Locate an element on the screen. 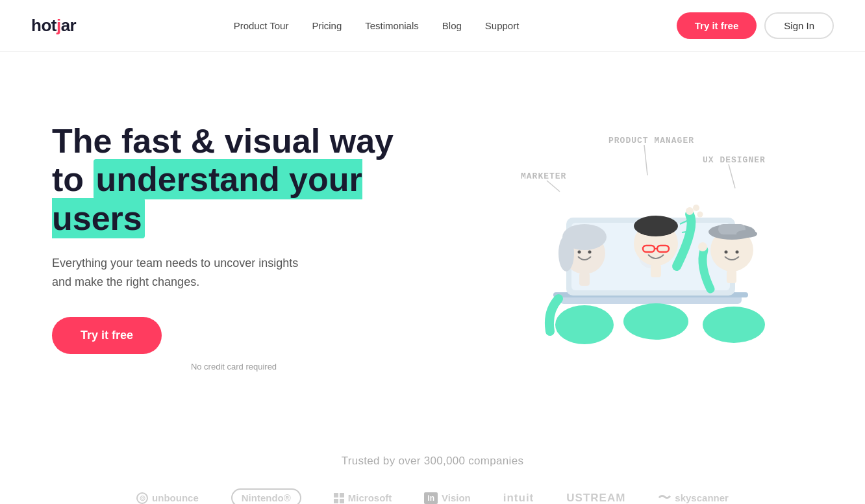 This screenshot has height=504, width=865. nav-support: Support is located at coordinates (503, 26).